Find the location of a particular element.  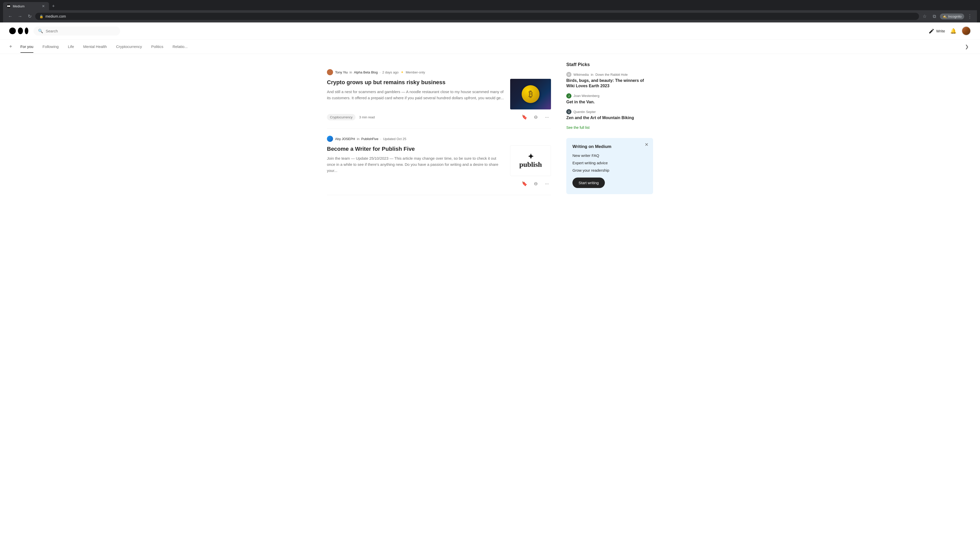

topic-following: Following is located at coordinates (51, 46).